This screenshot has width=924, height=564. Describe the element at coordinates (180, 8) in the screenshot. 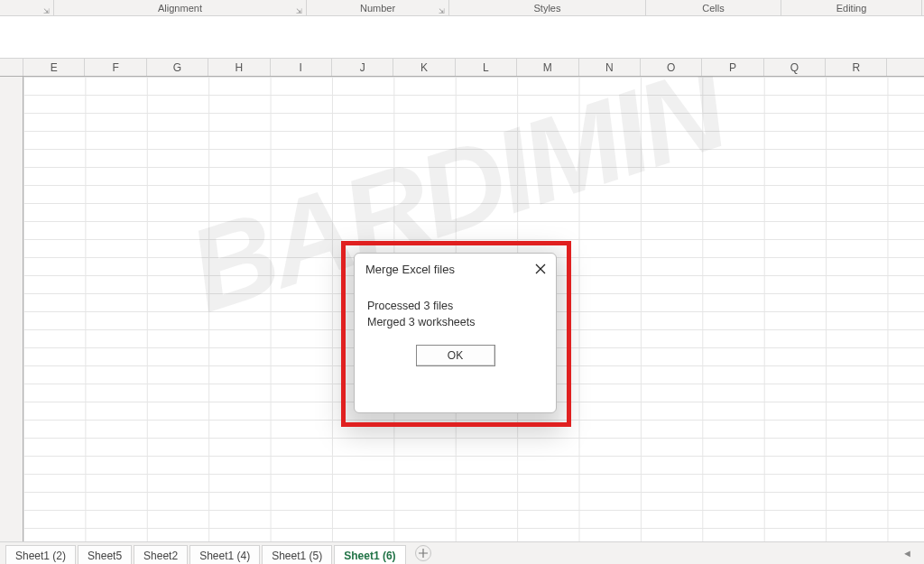

I see `ribbon-group-label: Alignment` at that location.